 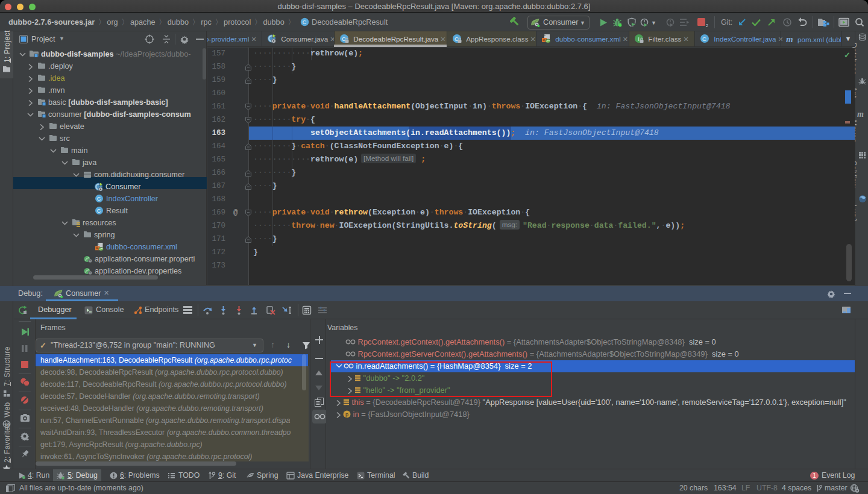 I want to click on svg-text: 2, so click(x=706, y=25).